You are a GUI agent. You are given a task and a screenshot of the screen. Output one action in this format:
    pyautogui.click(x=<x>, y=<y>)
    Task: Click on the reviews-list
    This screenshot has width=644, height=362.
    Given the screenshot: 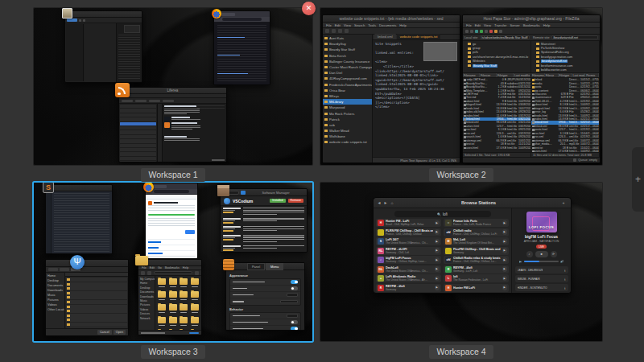 What is the action you would take?
    pyautogui.click(x=264, y=228)
    